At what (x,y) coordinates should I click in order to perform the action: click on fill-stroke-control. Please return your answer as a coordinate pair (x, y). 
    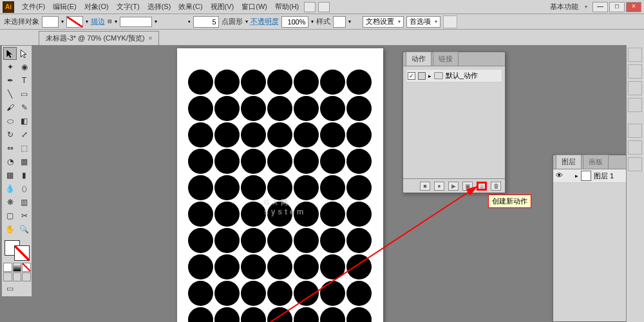
    Looking at the image, I should click on (17, 251).